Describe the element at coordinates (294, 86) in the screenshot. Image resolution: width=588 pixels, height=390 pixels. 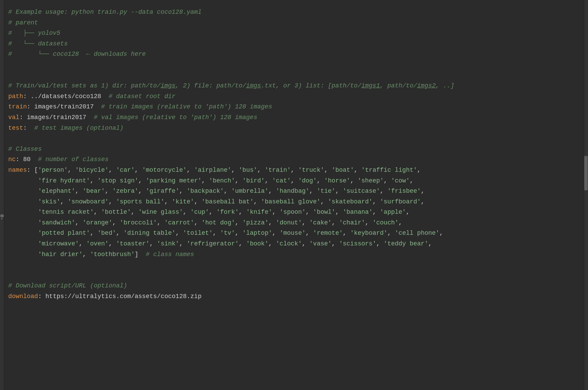
I see `line-8: # Train/val/test sets as 1) dir: path/to…` at that location.